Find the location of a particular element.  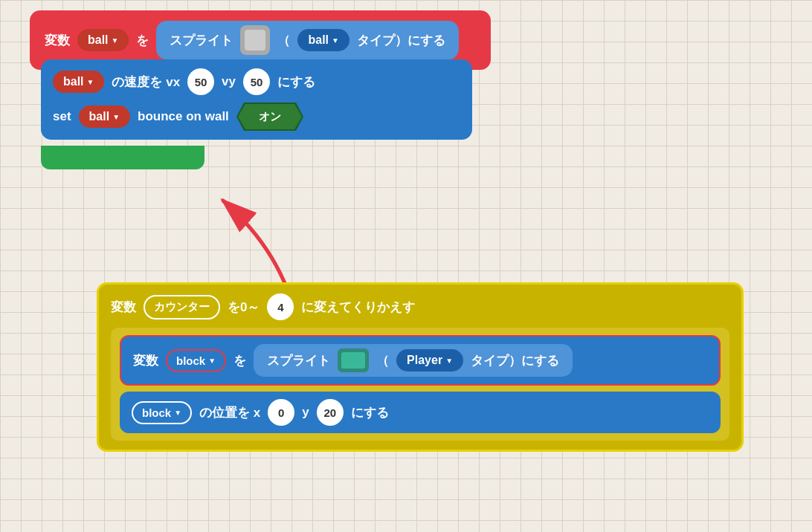

chevron-down-icon-6: ▼ is located at coordinates (449, 361).